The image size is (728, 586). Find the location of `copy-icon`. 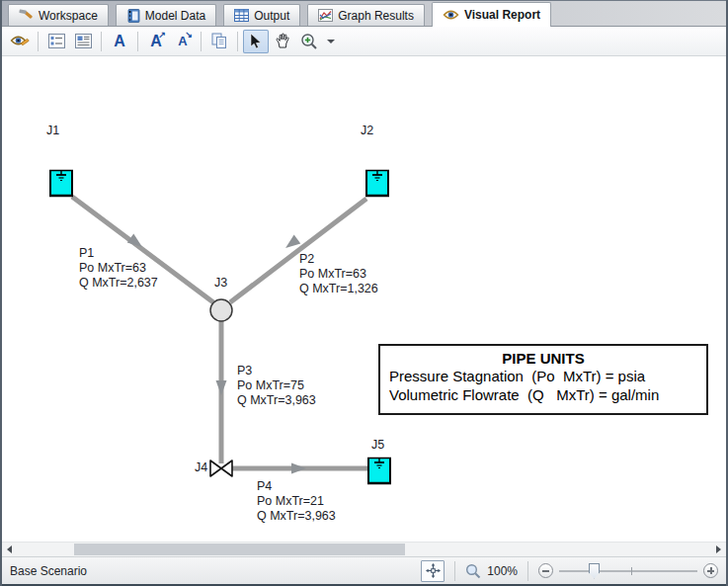

copy-icon is located at coordinates (219, 42).